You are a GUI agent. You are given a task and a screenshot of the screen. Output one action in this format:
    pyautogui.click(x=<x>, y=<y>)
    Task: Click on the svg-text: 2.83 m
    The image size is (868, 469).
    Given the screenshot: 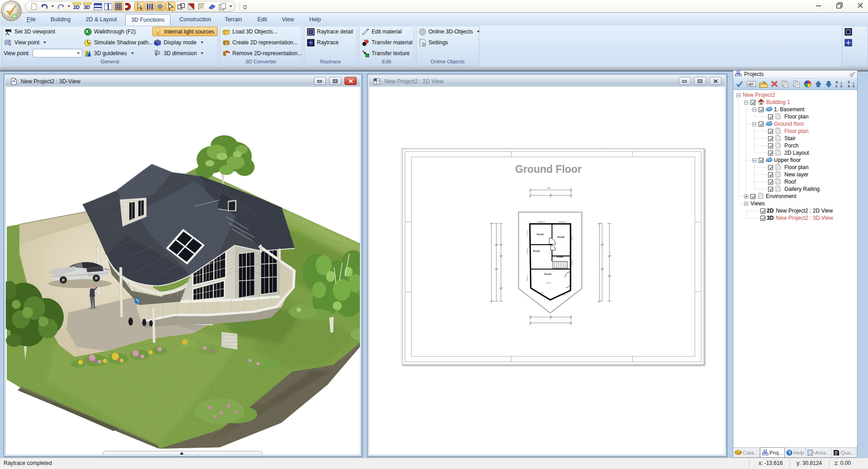 What is the action you would take?
    pyautogui.click(x=572, y=237)
    